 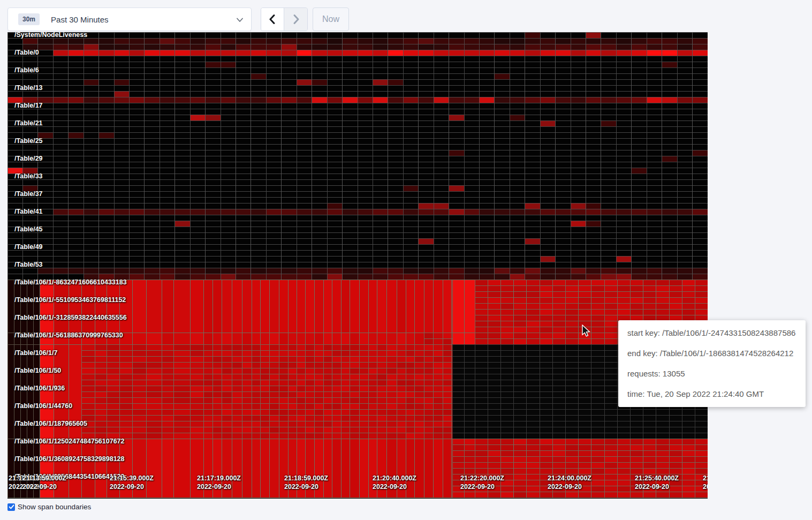 I want to click on tooltip-requests: requests: 13055, so click(x=716, y=374).